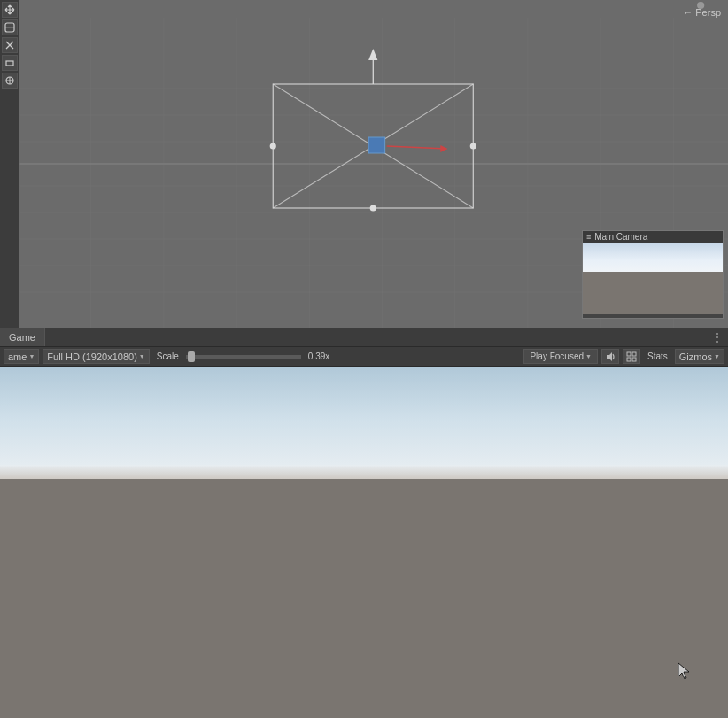  What do you see at coordinates (717, 337) in the screenshot?
I see `game-tab-dots: ⋮` at bounding box center [717, 337].